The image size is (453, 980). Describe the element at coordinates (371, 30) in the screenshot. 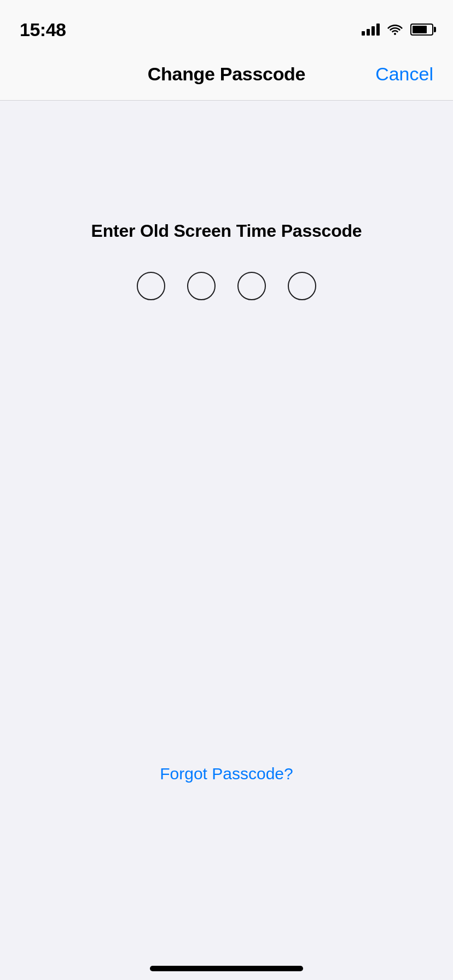

I see `signal-icon` at that location.